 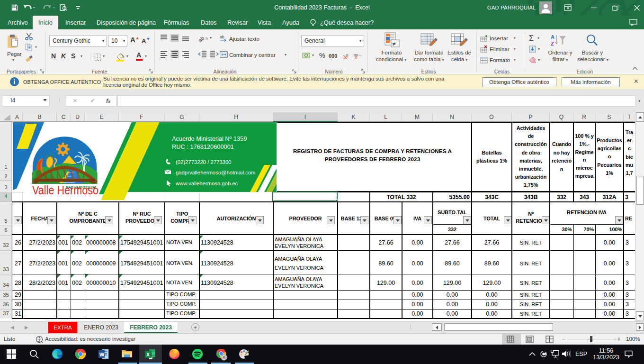 I want to click on svg-text: Valle Hermoso, so click(x=65, y=190).